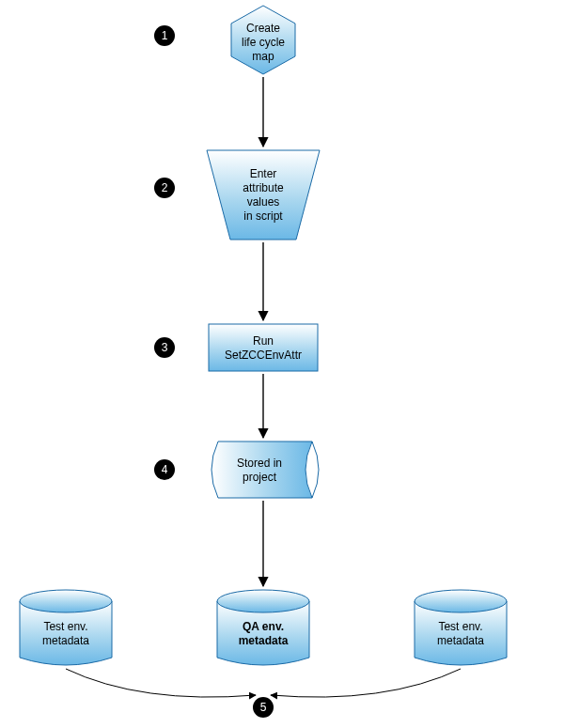 This screenshot has height=728, width=564. Describe the element at coordinates (165, 470) in the screenshot. I see `svg-text: 4` at that location.